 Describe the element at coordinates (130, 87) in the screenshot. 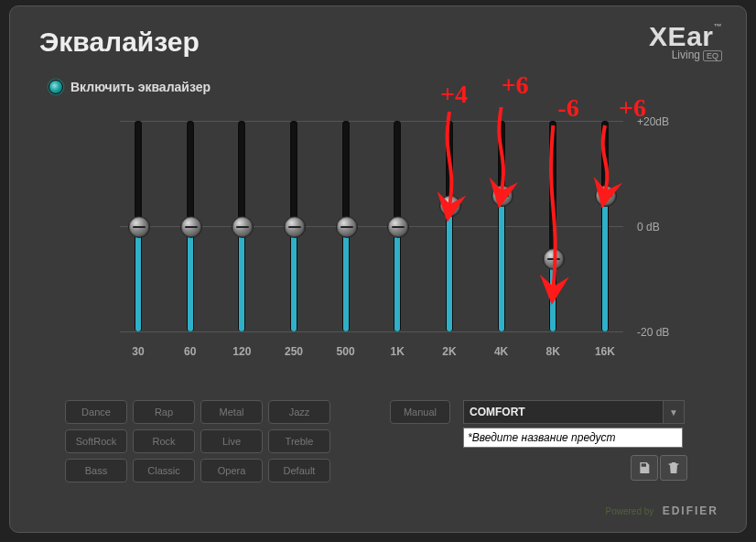

I see `enable-equalizer-toggle: Включить эквалайзер` at that location.